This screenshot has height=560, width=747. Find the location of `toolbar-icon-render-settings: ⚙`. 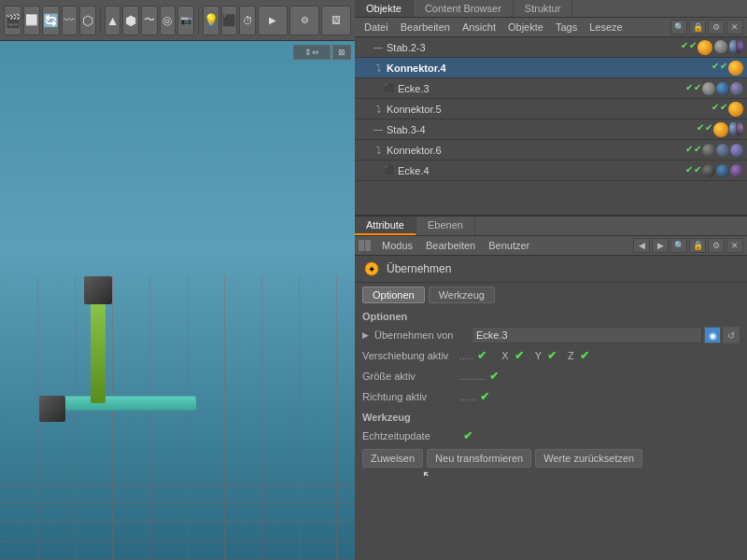

toolbar-icon-render-settings: ⚙ is located at coordinates (304, 21).